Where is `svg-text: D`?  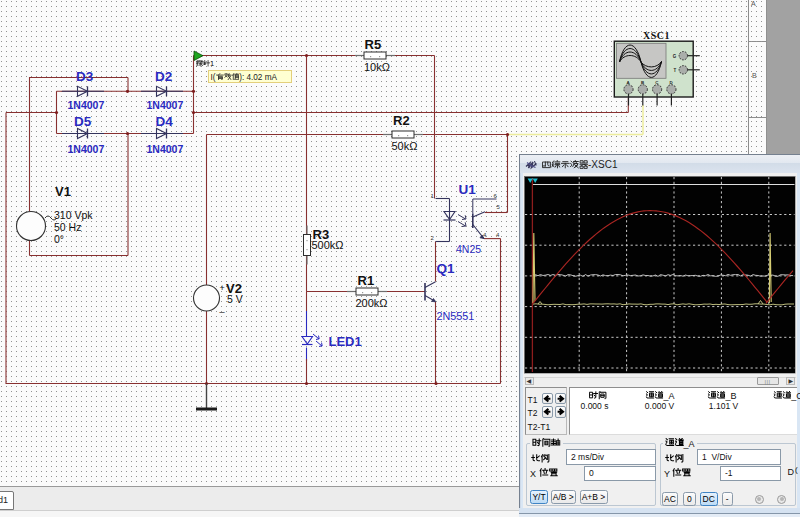 svg-text: D is located at coordinates (672, 82).